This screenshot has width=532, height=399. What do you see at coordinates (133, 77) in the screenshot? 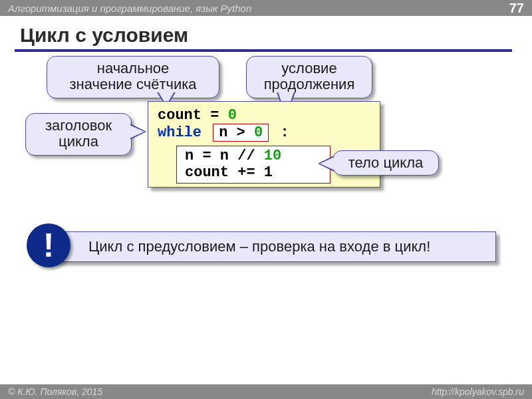
I see `callout-initial: начальное значение счётчика` at bounding box center [133, 77].